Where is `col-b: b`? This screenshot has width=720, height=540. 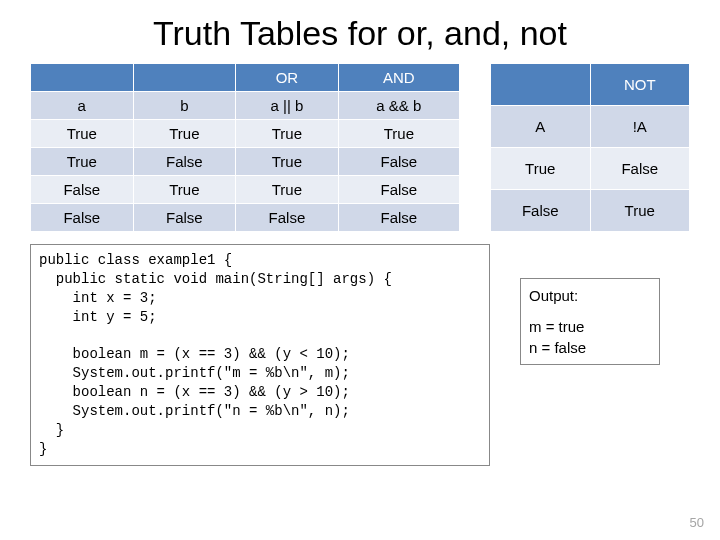 col-b: b is located at coordinates (184, 106).